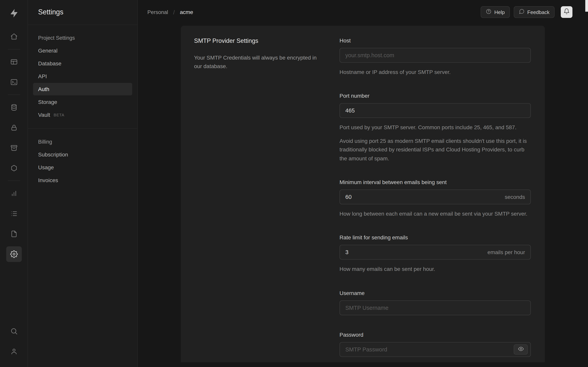  What do you see at coordinates (435, 344) in the screenshot?
I see `password-field-group: Password` at bounding box center [435, 344].